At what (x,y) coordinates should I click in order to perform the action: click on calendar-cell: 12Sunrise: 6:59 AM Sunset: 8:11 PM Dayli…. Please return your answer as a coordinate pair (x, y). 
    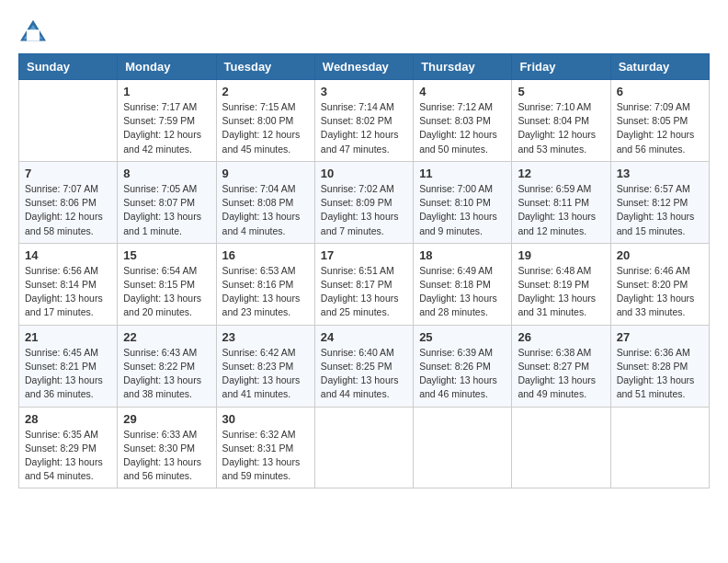
    Looking at the image, I should click on (561, 202).